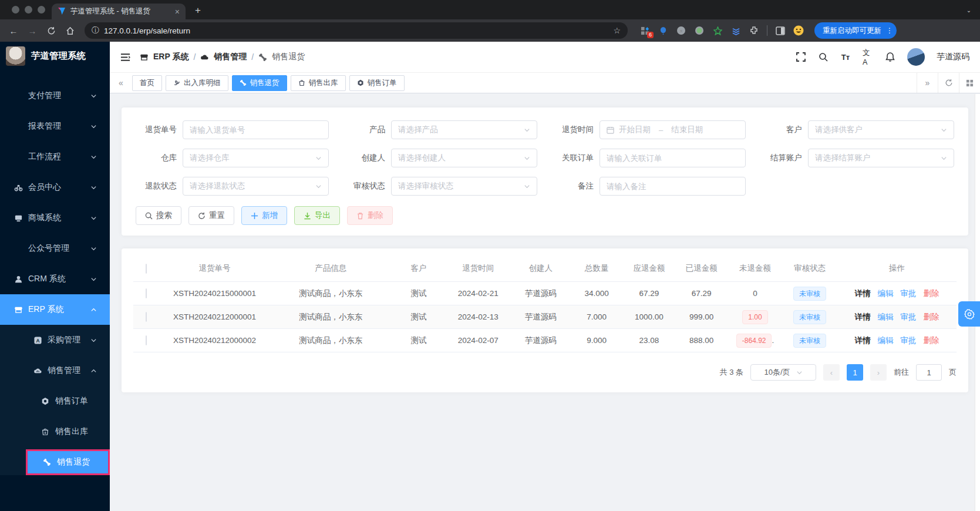  Describe the element at coordinates (55, 96) in the screenshot. I see `sidebar-item-payment: 支付管理` at that location.